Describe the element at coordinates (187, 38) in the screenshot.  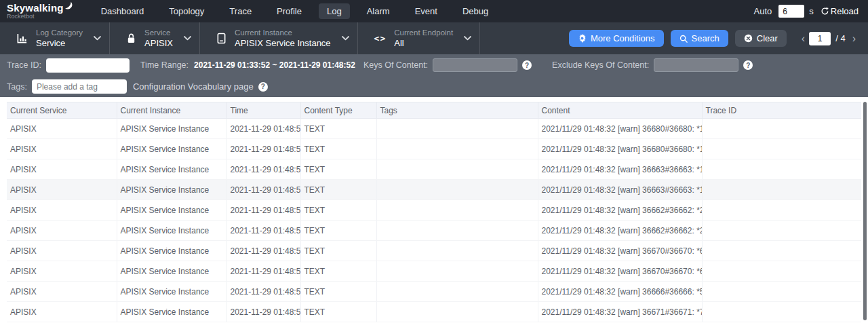
I see `chevron-down-icon` at that location.